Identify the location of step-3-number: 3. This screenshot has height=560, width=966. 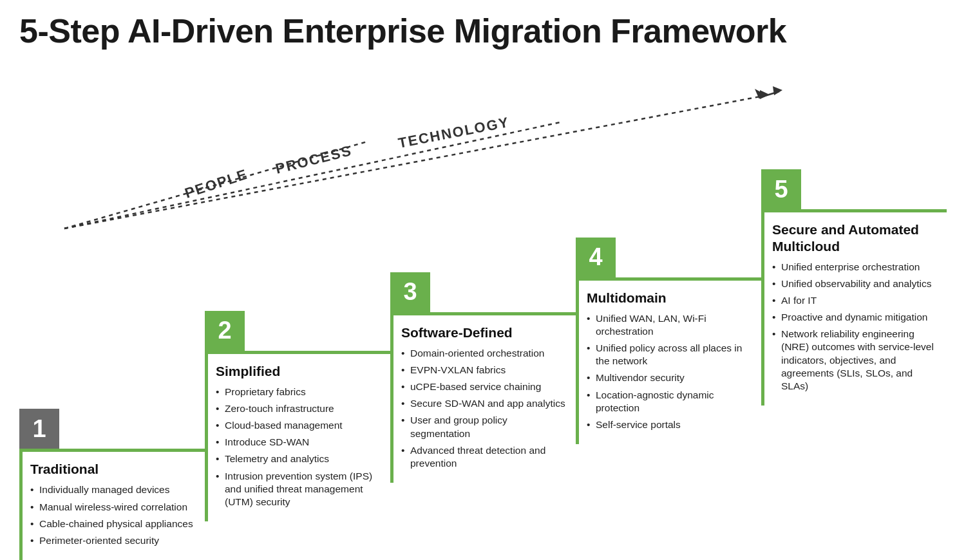
(410, 292).